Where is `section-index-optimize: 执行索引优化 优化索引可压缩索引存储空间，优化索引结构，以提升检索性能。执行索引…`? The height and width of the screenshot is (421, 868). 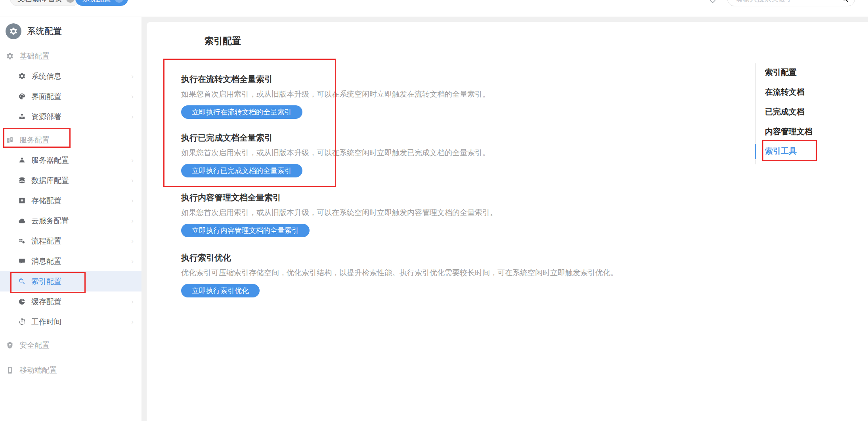 section-index-optimize: 执行索引优化 优化索引可压缩索引存储空间，优化索引结构，以提升检索性能。执行索引… is located at coordinates (409, 275).